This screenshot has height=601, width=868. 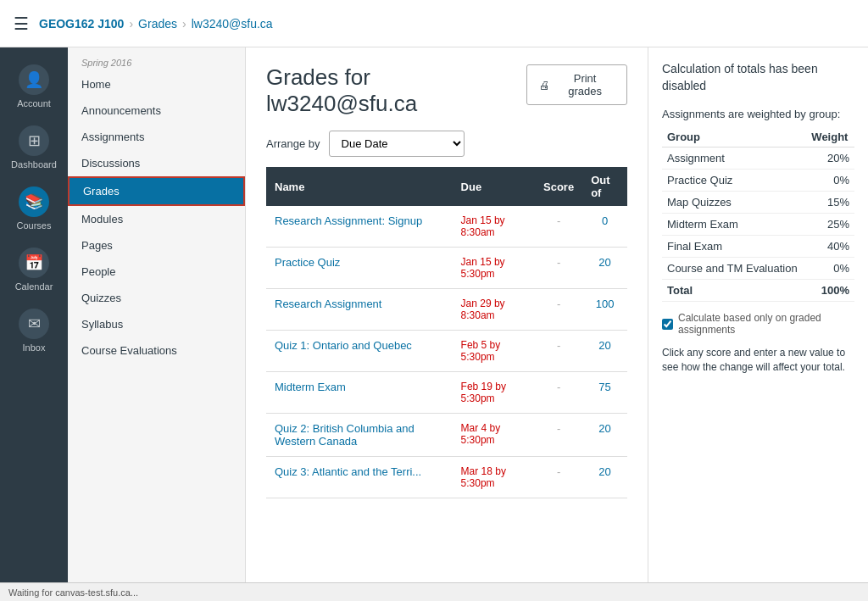 What do you see at coordinates (156, 298) in the screenshot?
I see `sidebar-link-quizzes: Quizzes` at bounding box center [156, 298].